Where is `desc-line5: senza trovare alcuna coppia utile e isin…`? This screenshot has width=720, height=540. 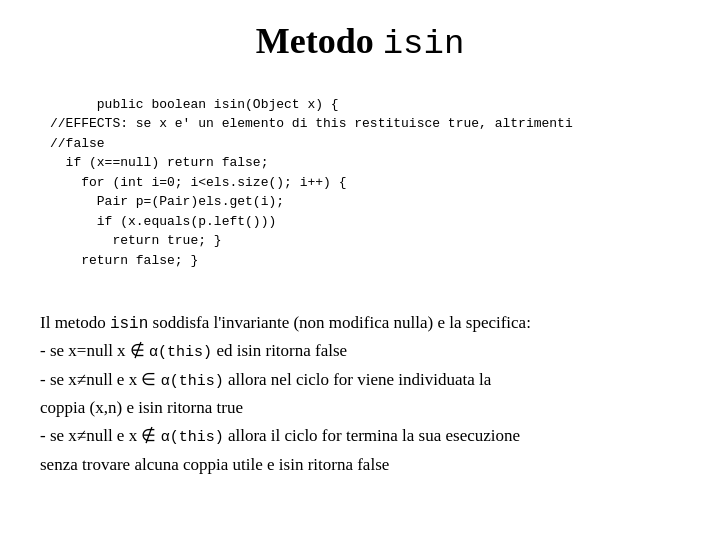 desc-line5: senza trovare alcuna coppia utile e isin… is located at coordinates (360, 465).